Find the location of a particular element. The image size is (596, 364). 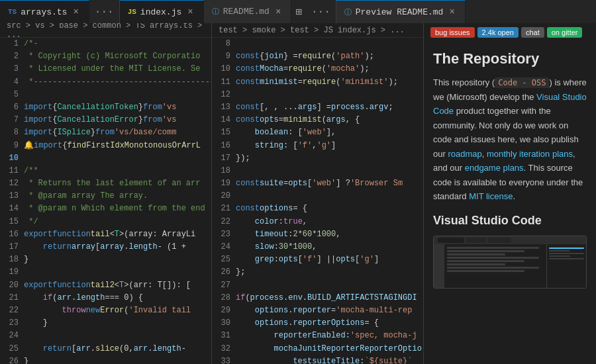

readme-link-endgame: endgame plans is located at coordinates (494, 168).